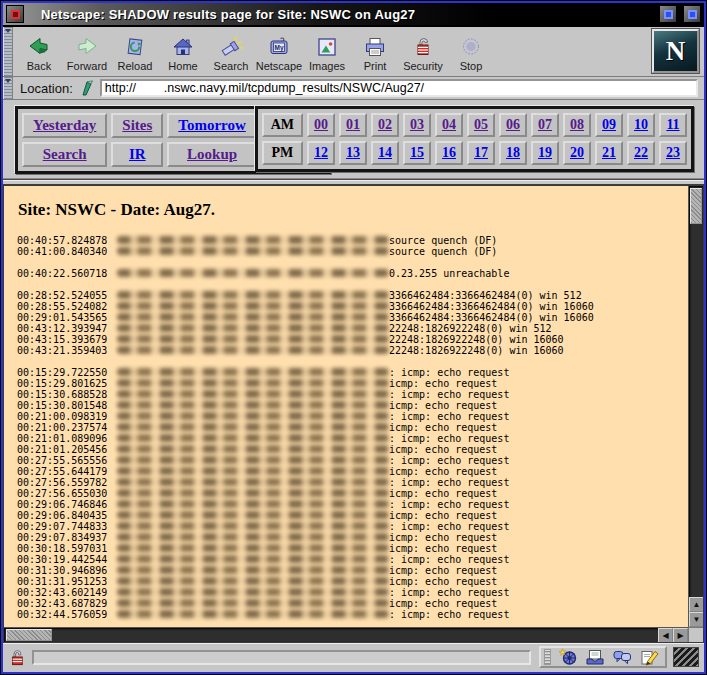 This screenshot has height=675, width=707. I want to click on netscape-logo: N, so click(676, 51).